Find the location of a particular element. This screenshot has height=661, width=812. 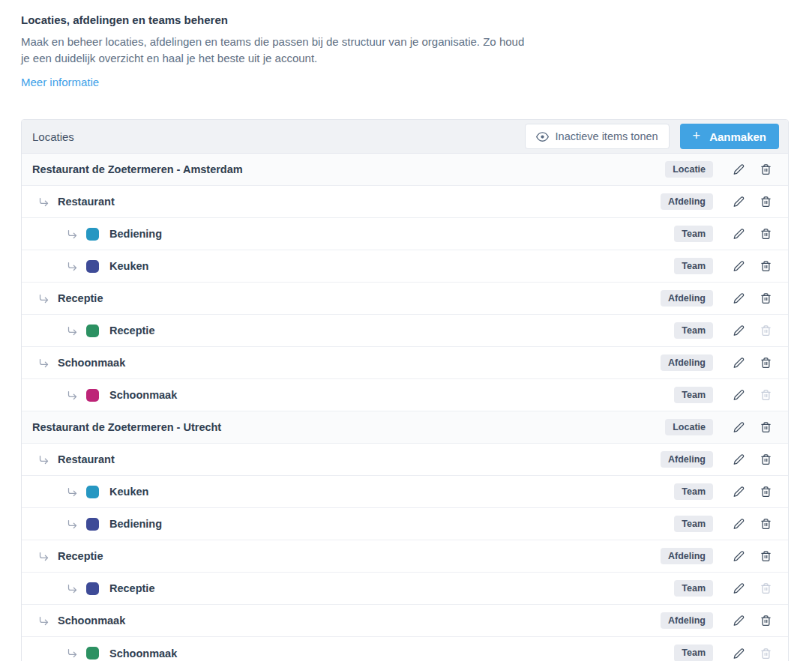

plus-icon: + is located at coordinates (697, 136).